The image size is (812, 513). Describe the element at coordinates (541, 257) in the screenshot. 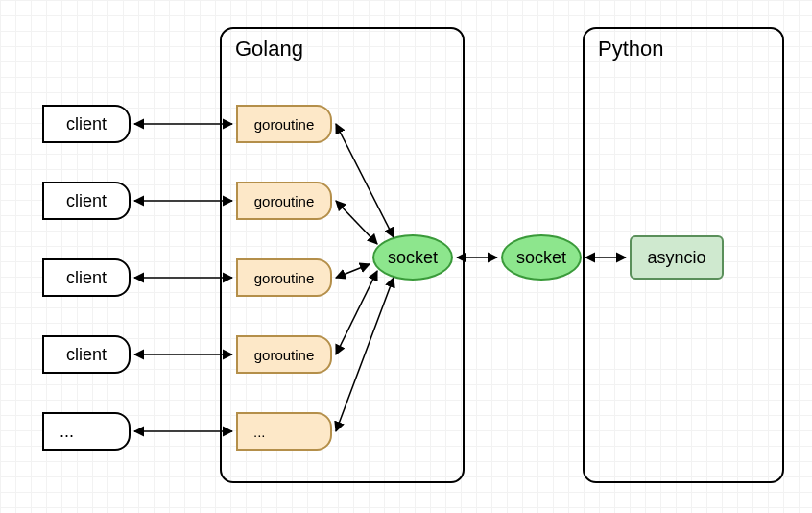

I see `socket-node-python: socket` at that location.